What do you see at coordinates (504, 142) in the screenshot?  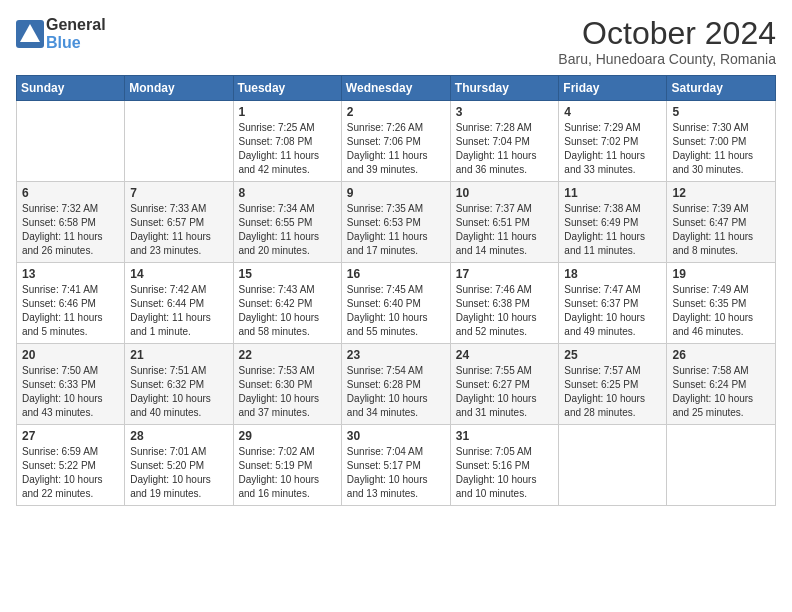 I see `calendar-cell: 3Sunrise: 7:28 AMSunset: 7:04 PMDaylight…` at bounding box center [504, 142].